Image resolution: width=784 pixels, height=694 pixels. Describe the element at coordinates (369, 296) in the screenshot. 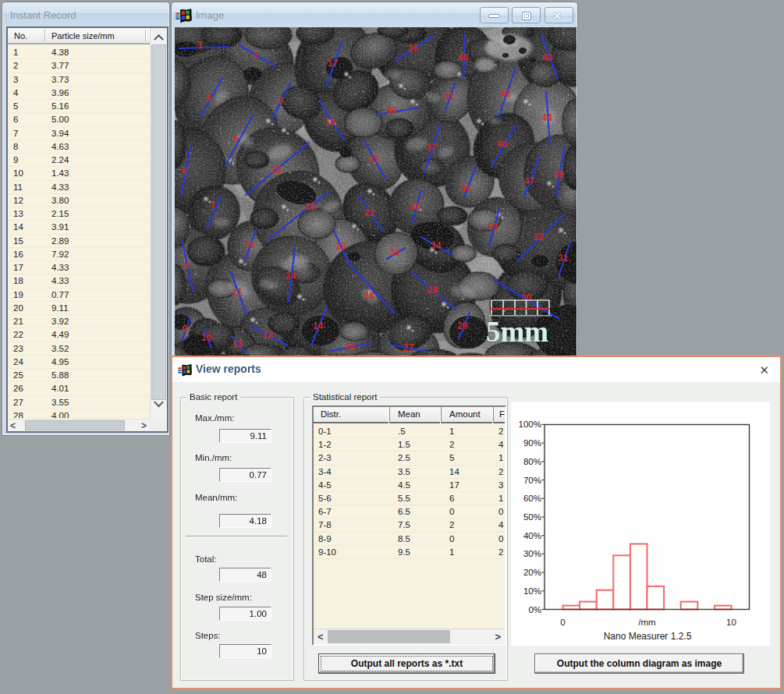

I see `svg-text: 25` at that location.